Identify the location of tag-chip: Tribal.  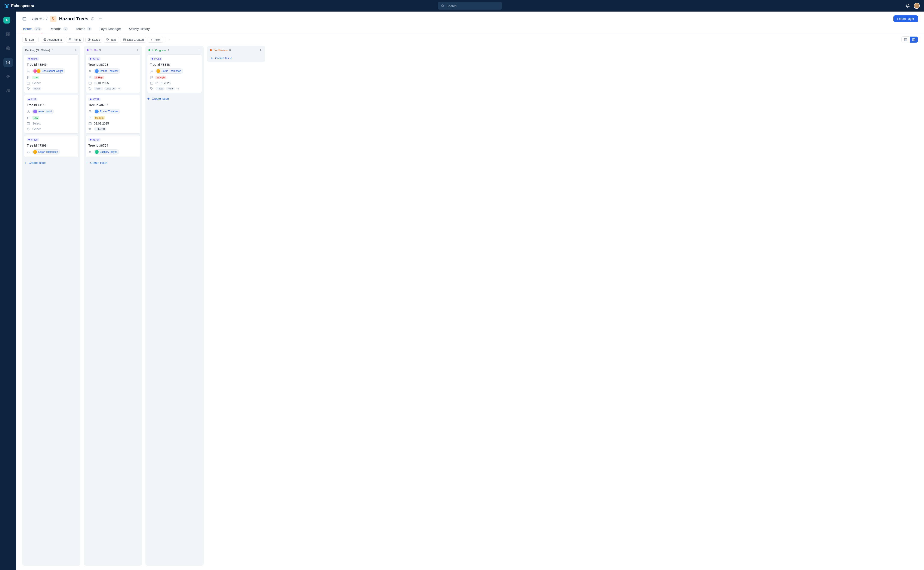
(160, 89).